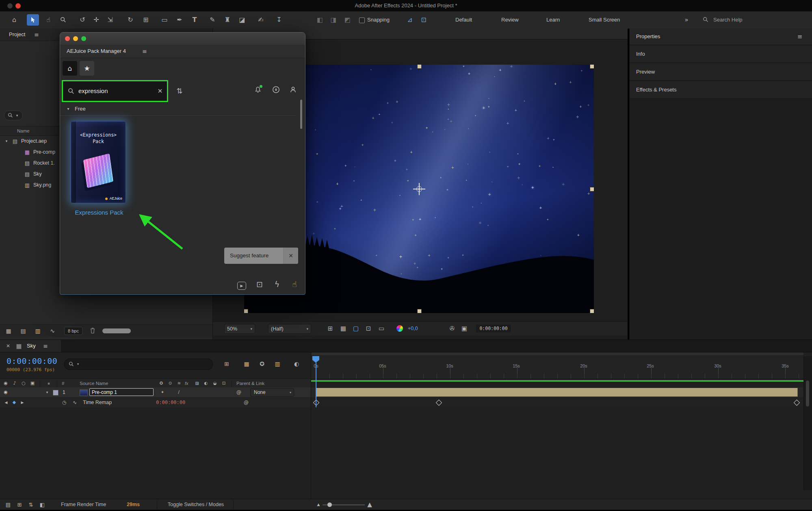 This screenshot has height=511, width=812. What do you see at coordinates (227, 20) in the screenshot?
I see `clone-stamp-tool-icon: ♜` at bounding box center [227, 20].